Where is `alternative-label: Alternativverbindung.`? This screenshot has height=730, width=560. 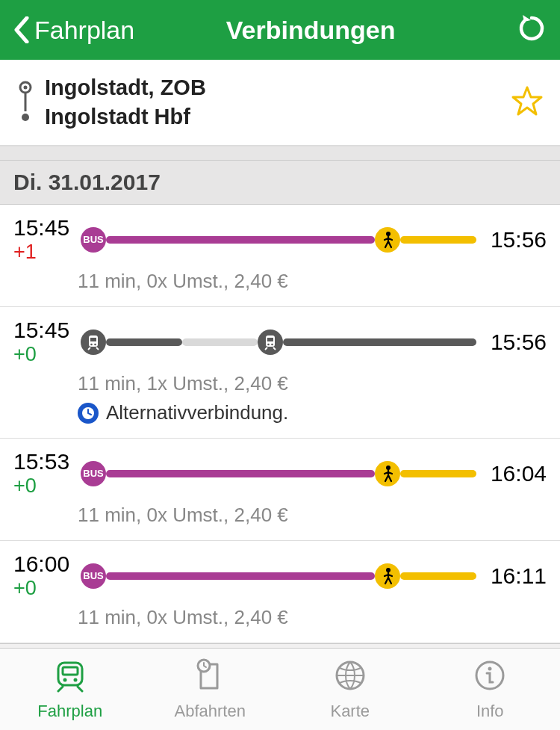
alternative-label: Alternativverbindung. is located at coordinates (197, 412).